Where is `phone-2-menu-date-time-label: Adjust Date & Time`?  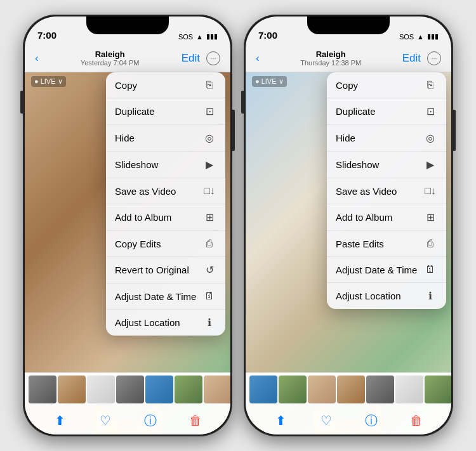 phone-2-menu-date-time-label: Adjust Date & Time is located at coordinates (376, 270).